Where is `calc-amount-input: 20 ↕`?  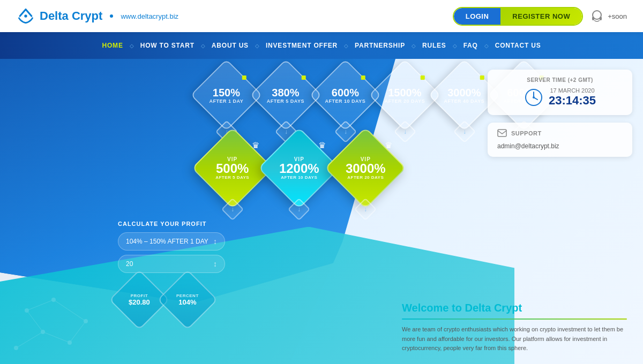 calc-amount-input: 20 ↕ is located at coordinates (171, 264).